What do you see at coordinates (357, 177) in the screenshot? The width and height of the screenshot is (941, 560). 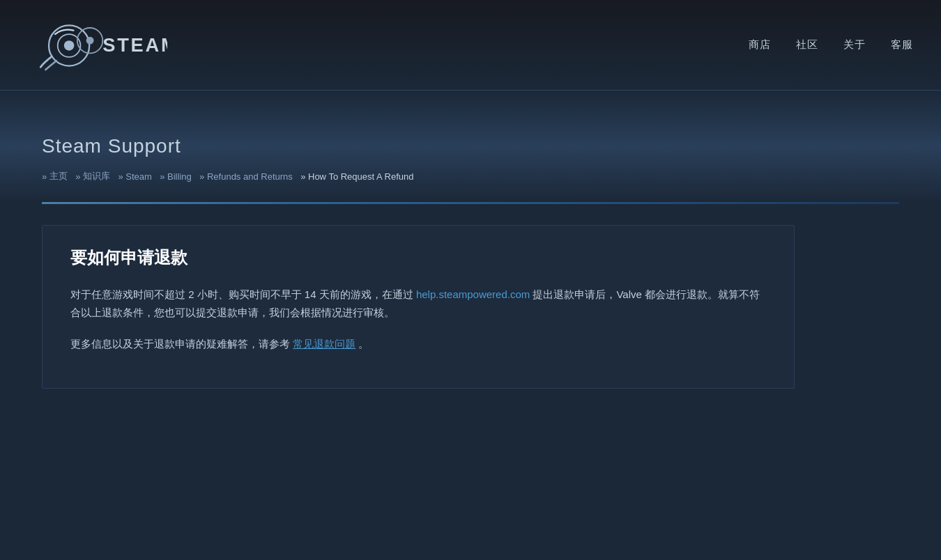 I see `breadcrumb-current: » How To Request A Refund` at bounding box center [357, 177].